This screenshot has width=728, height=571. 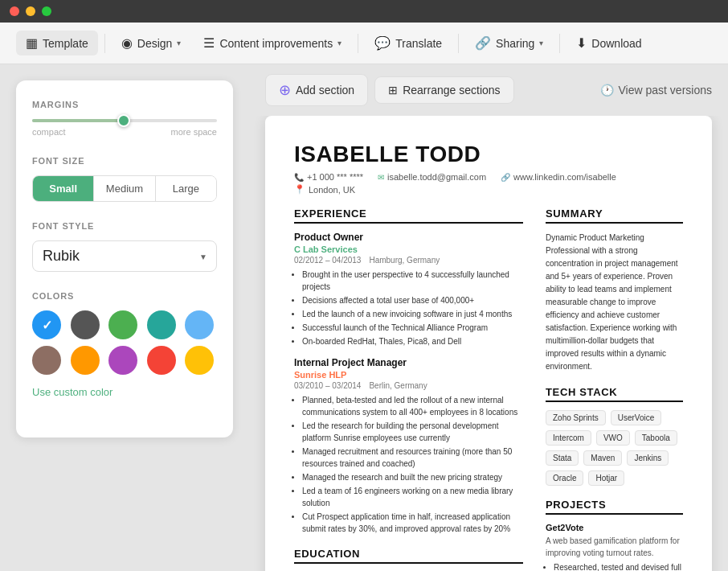 I want to click on tech-tag: Stata, so click(x=562, y=458).